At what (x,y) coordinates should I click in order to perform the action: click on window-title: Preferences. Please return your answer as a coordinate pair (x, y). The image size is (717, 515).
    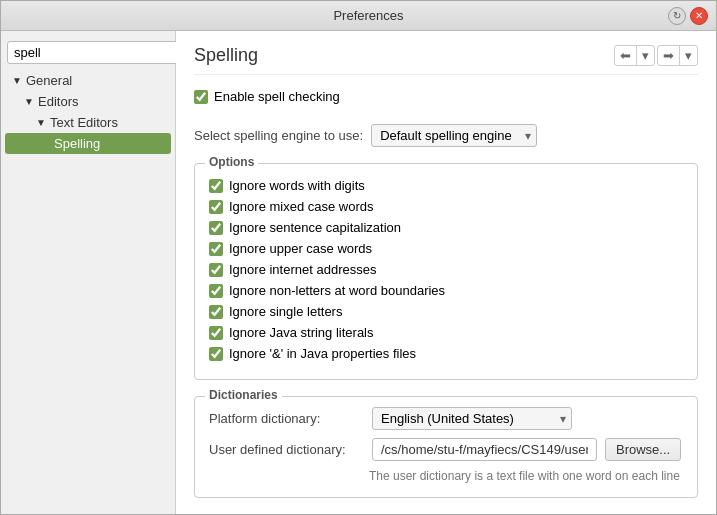
    Looking at the image, I should click on (368, 16).